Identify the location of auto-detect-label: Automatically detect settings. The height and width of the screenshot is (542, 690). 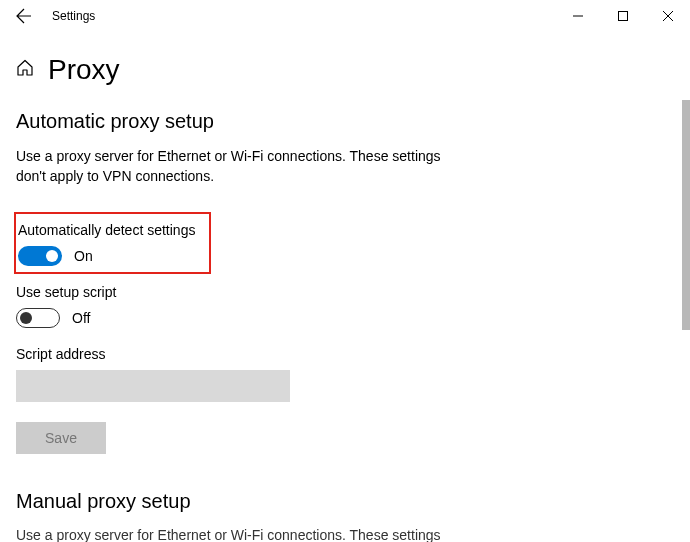
(110, 230).